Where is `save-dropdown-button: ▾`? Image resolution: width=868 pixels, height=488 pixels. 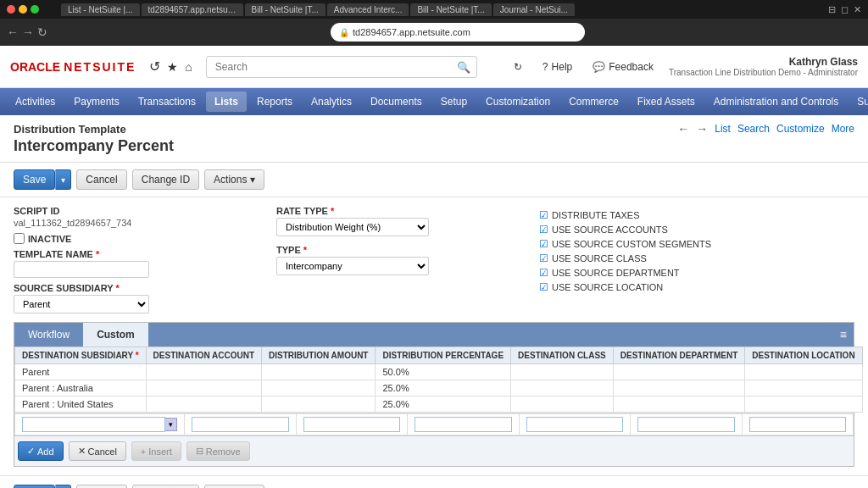
save-dropdown-button: ▾ is located at coordinates (63, 180).